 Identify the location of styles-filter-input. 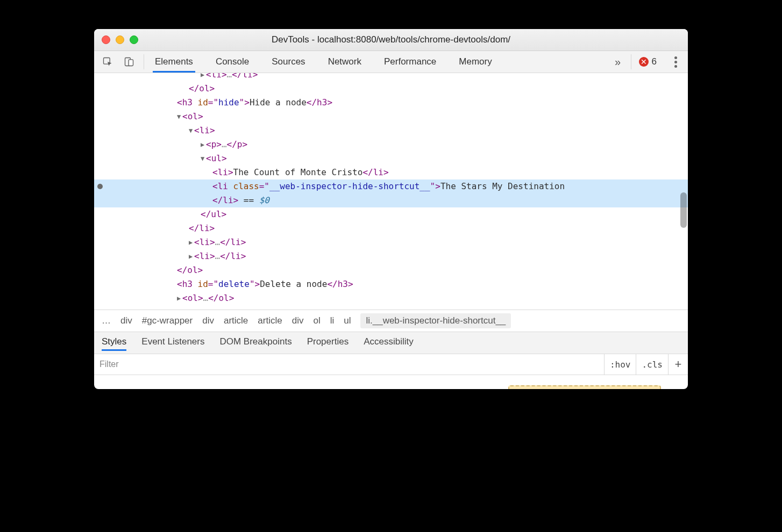
(349, 364).